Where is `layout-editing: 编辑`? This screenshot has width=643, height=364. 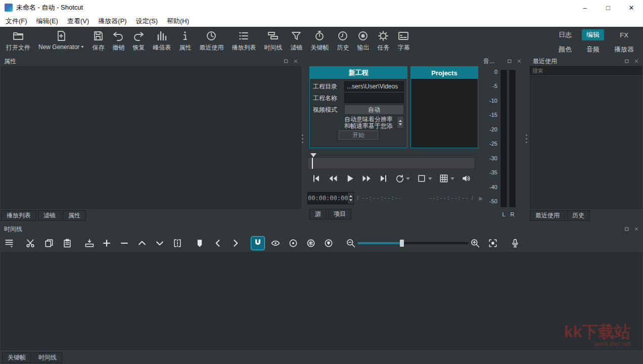 layout-editing: 编辑 is located at coordinates (593, 35).